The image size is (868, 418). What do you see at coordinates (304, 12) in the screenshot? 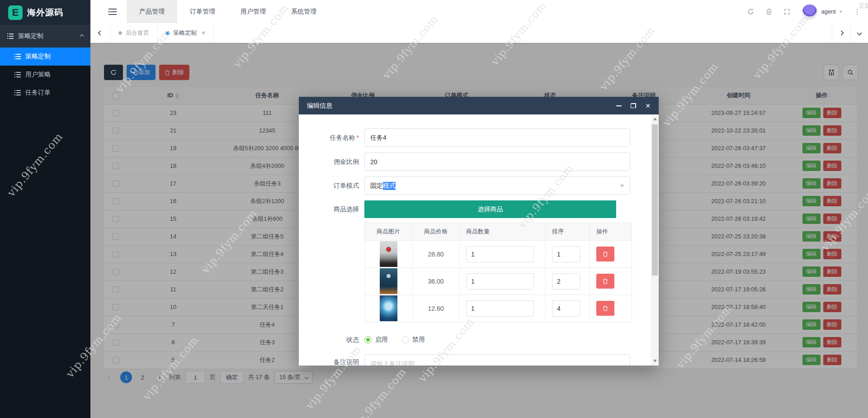
I see `nav-item-system: 系统管理` at bounding box center [304, 12].